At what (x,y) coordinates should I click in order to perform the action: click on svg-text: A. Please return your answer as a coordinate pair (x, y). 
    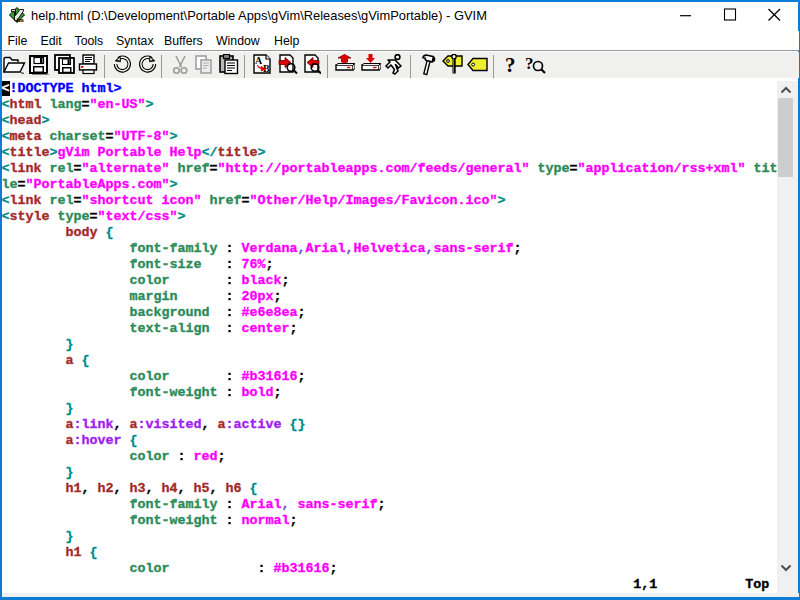
    Looking at the image, I should click on (259, 60).